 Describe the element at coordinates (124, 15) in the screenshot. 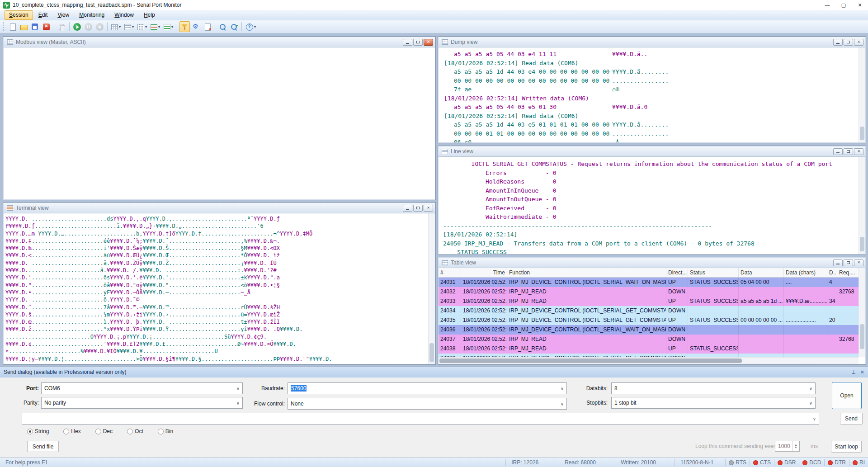

I see `menu-window: Window` at that location.